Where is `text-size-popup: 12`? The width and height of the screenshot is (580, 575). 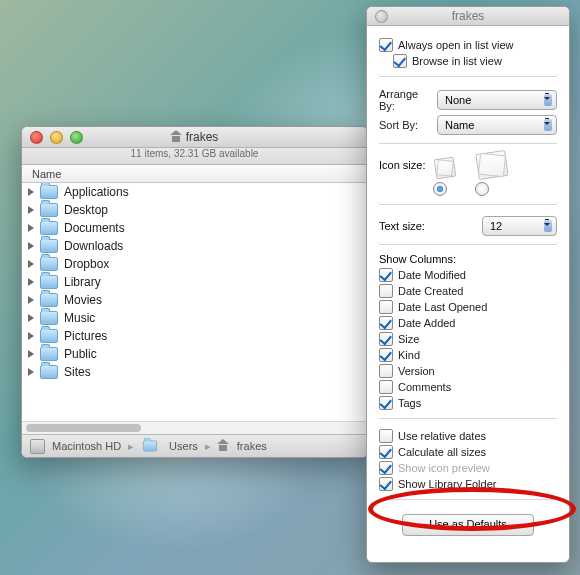
text-size-popup: 12 is located at coordinates (520, 226).